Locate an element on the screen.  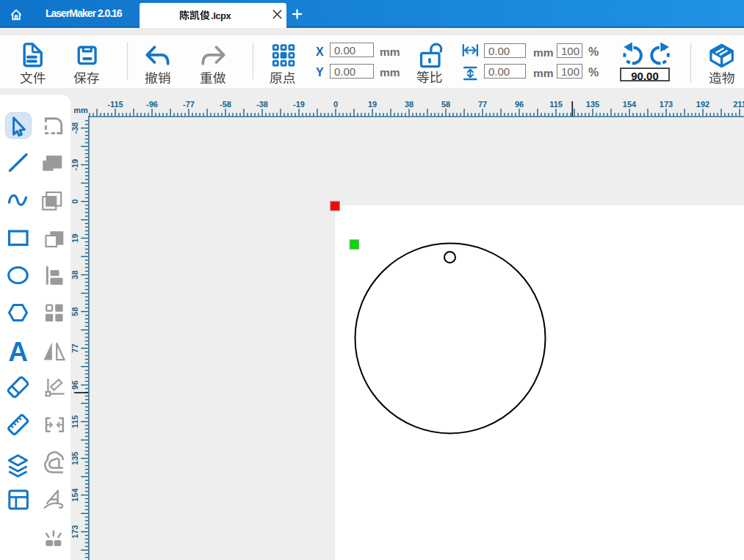
svg-text: 192 is located at coordinates (703, 104).